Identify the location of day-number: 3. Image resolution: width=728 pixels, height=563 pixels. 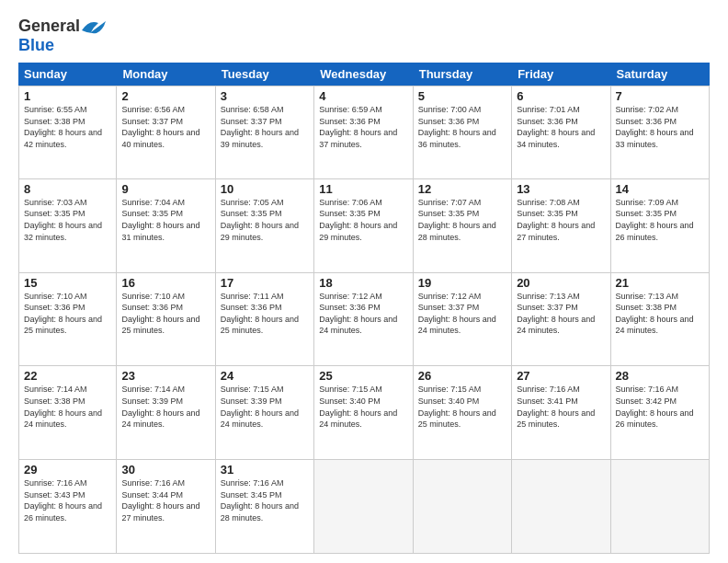
(265, 96).